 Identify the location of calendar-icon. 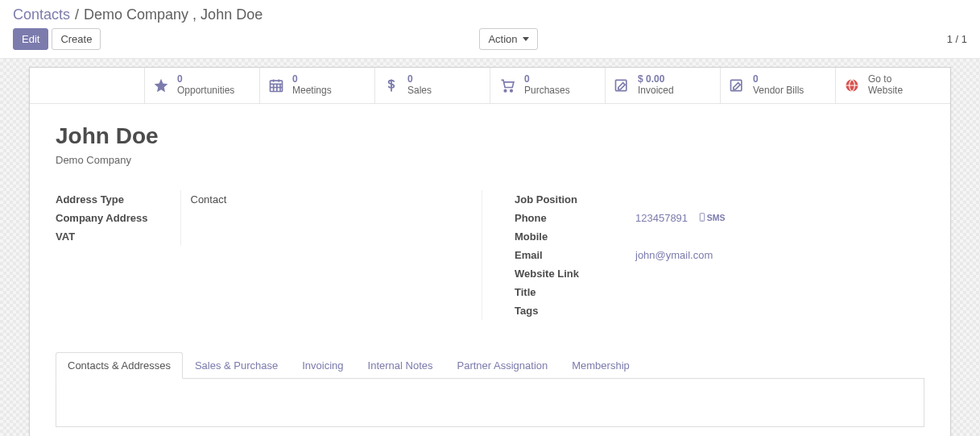
(276, 85).